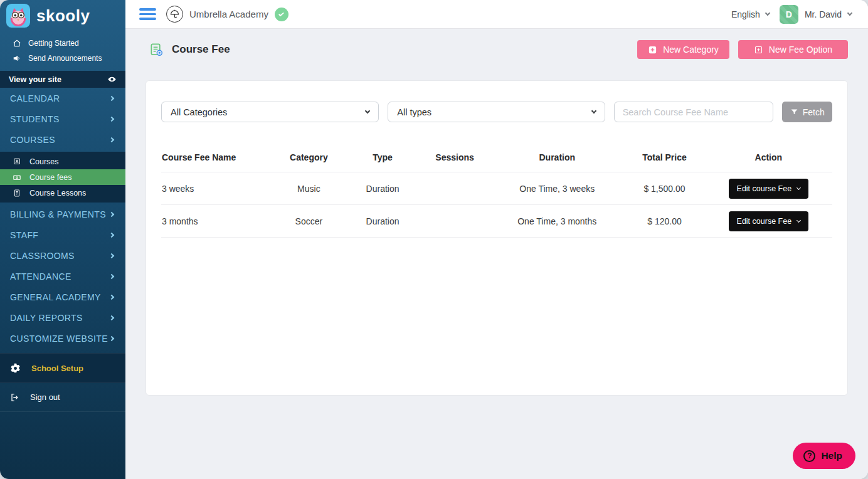 Image resolution: width=868 pixels, height=479 pixels. Describe the element at coordinates (496, 112) in the screenshot. I see `type-select: All types` at that location.